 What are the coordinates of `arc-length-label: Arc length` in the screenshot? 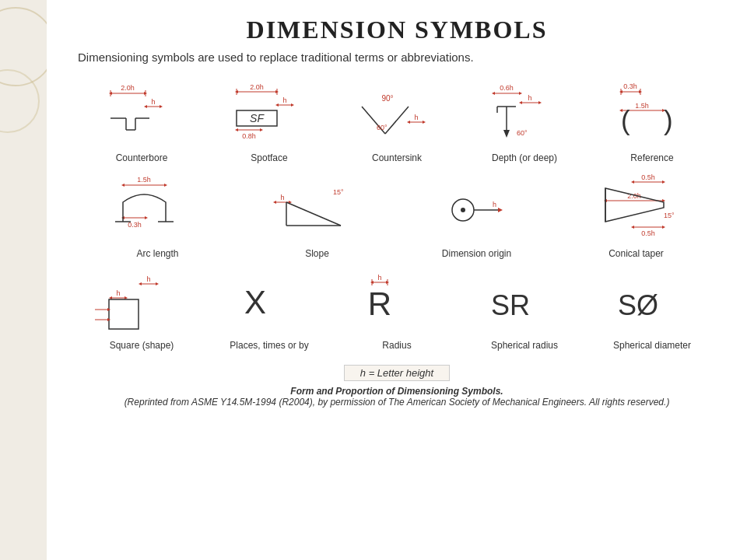 It's located at (157, 254).